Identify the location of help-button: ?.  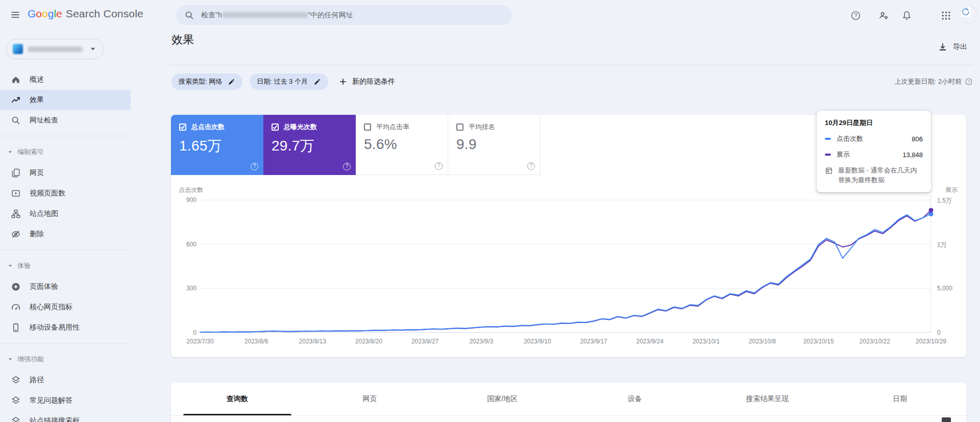
(855, 15).